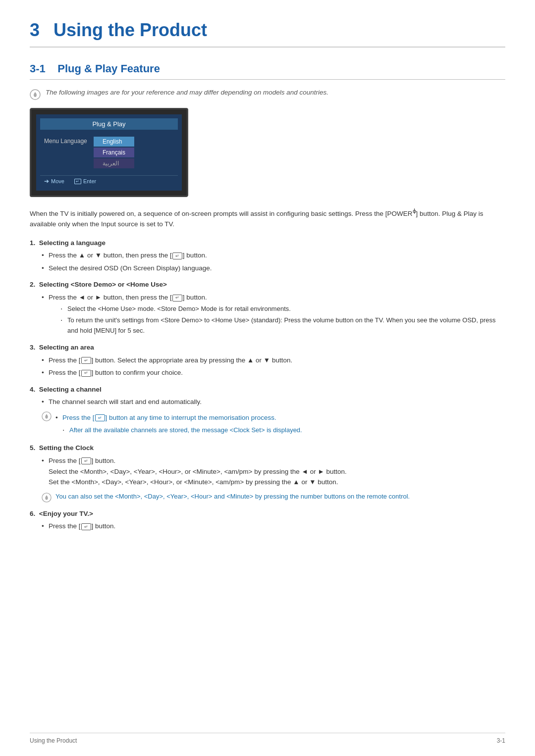 This screenshot has width=535, height=756. What do you see at coordinates (268, 472) in the screenshot?
I see `step-5: 5. Setting the Clock Press the [↵] butto…` at bounding box center [268, 472].